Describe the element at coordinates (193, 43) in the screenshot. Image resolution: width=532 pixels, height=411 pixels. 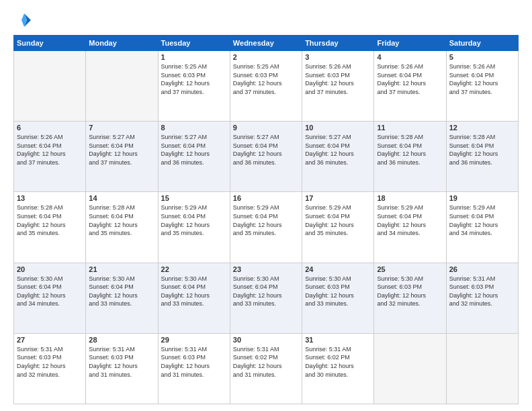
I see `weekday-header-tuesday: Tuesday` at that location.